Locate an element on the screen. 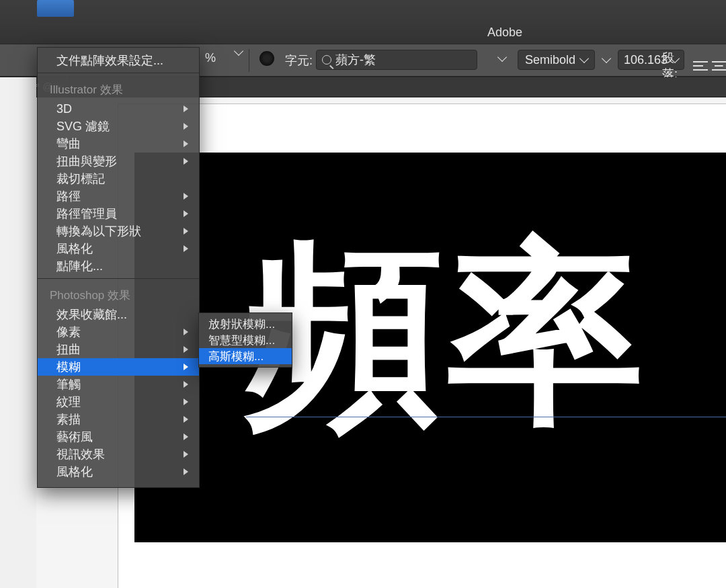 This screenshot has width=726, height=588. submenu-item-smart-blur: 智慧型模糊... is located at coordinates (245, 340).